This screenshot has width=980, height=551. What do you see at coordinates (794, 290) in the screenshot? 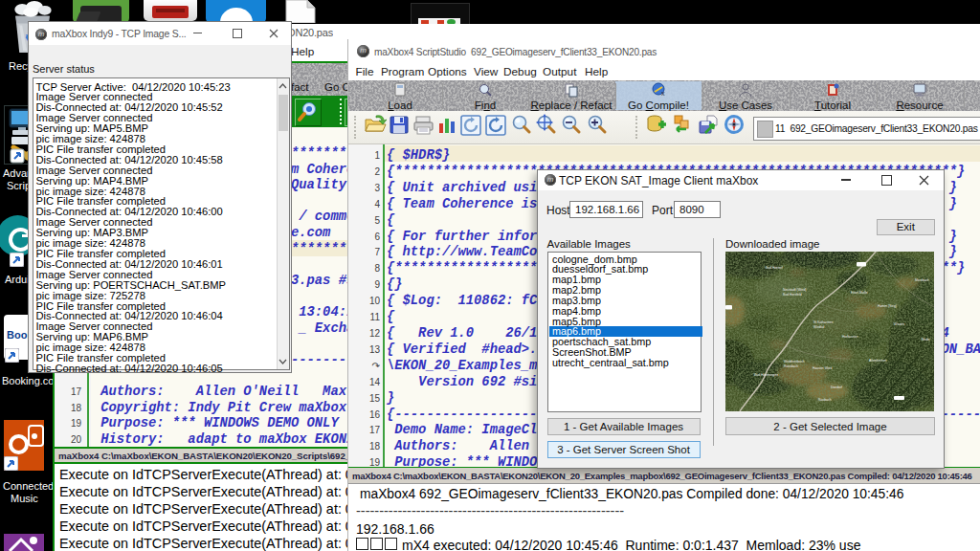
I see `svg-text: Neustadt (Wied)` at bounding box center [794, 290].